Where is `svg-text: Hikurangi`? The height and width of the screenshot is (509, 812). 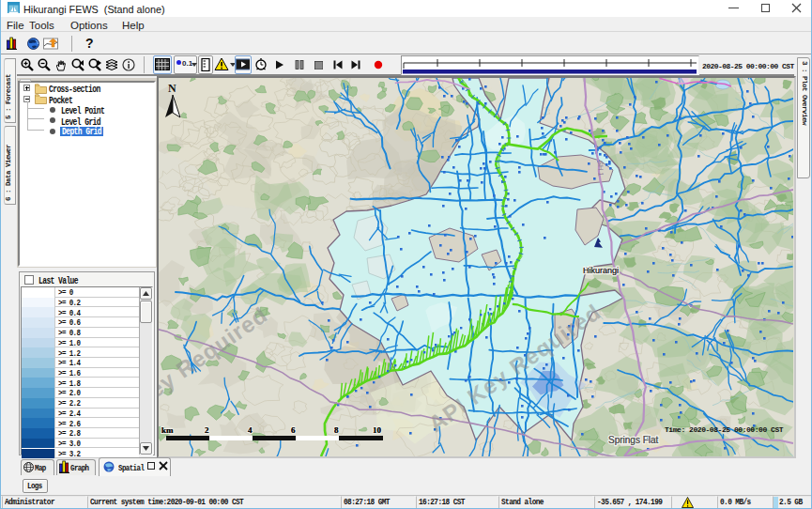
svg-text: Hikurangi is located at coordinates (601, 270).